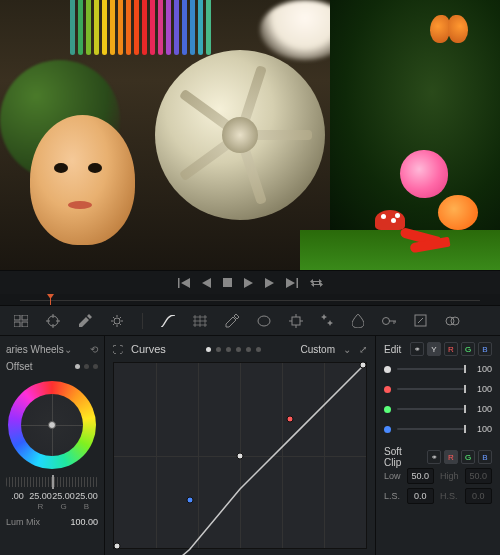 Image resolution: width=500 pixels, height=555 pixels. What do you see at coordinates (485, 349) in the screenshot?
I see `channel-b-button: B` at bounding box center [485, 349].